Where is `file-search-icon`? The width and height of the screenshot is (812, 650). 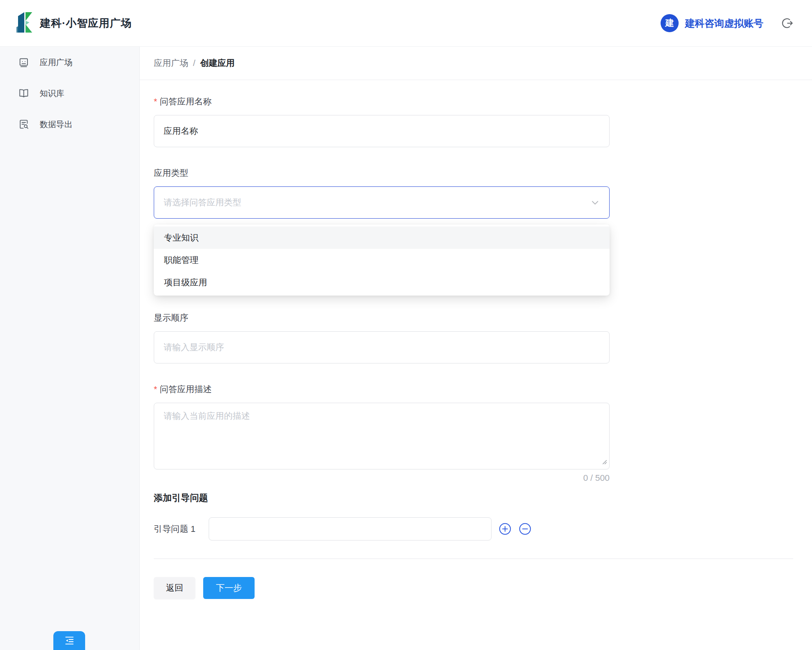 file-search-icon is located at coordinates (24, 124).